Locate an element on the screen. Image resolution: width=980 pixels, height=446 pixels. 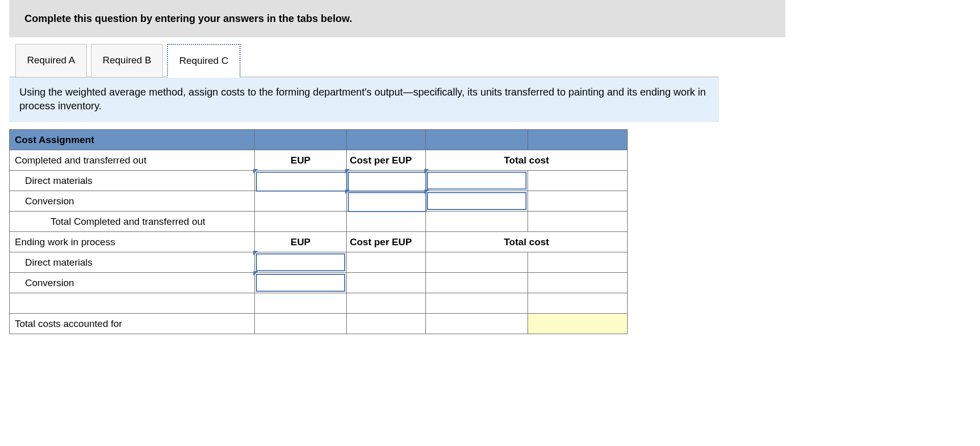
row-label-ewip: Ending work in process is located at coordinates (132, 242).